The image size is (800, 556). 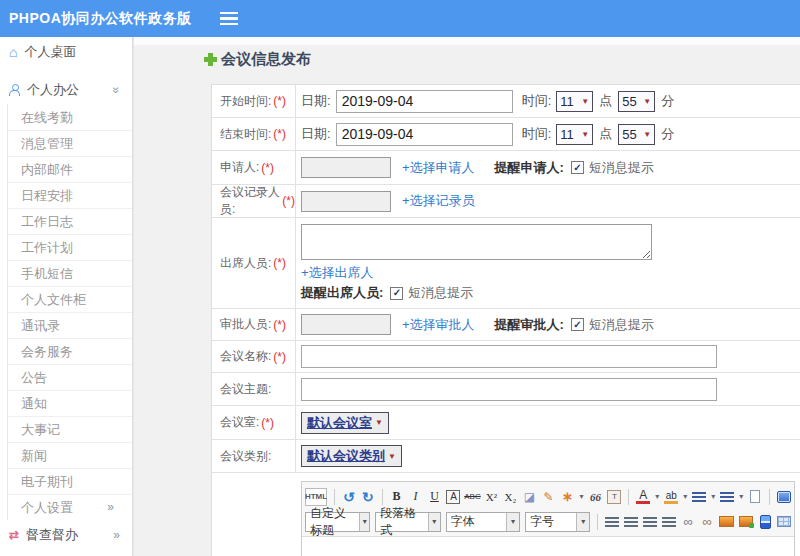 What do you see at coordinates (558, 522) in the screenshot?
I see `font-size-combo: 字号 ▾` at bounding box center [558, 522].